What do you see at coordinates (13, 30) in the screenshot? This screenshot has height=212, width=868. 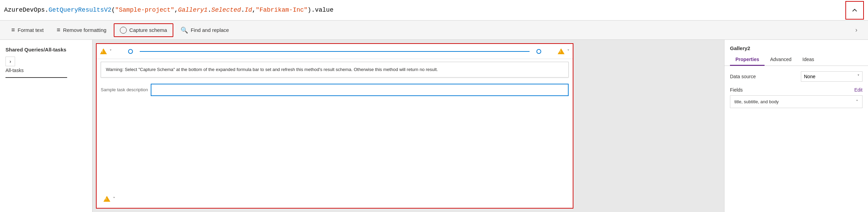 I see `format-text-icon: ≡` at bounding box center [13, 30].